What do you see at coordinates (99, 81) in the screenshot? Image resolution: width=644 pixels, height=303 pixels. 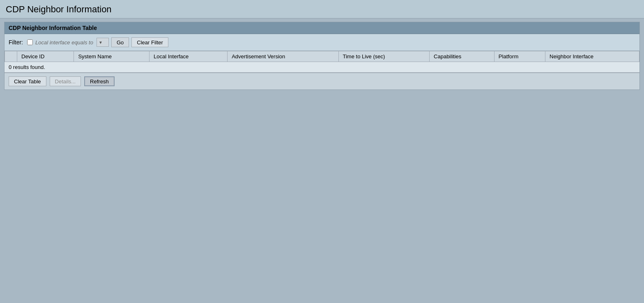 I see `refresh-button: Refresh` at bounding box center [99, 81].